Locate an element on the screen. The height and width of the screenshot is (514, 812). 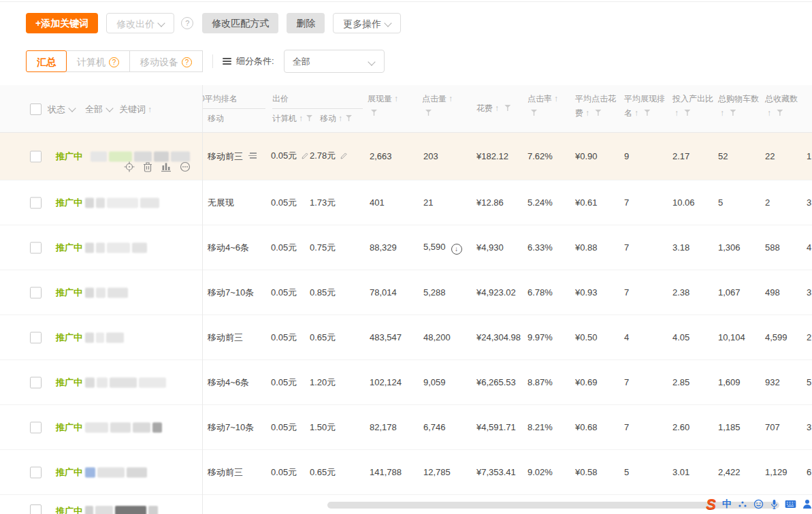
rank-list-icon is located at coordinates (252, 155).